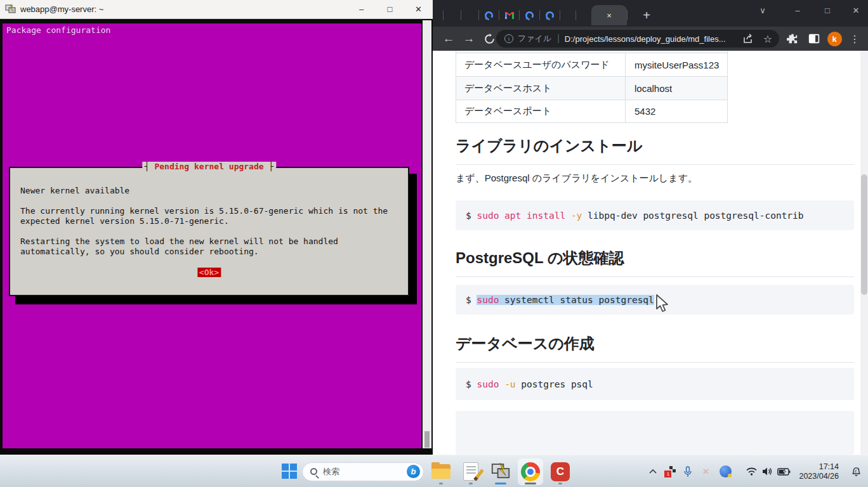  What do you see at coordinates (855, 39) in the screenshot?
I see `browser-menu-dots-icon: ⋮` at bounding box center [855, 39].